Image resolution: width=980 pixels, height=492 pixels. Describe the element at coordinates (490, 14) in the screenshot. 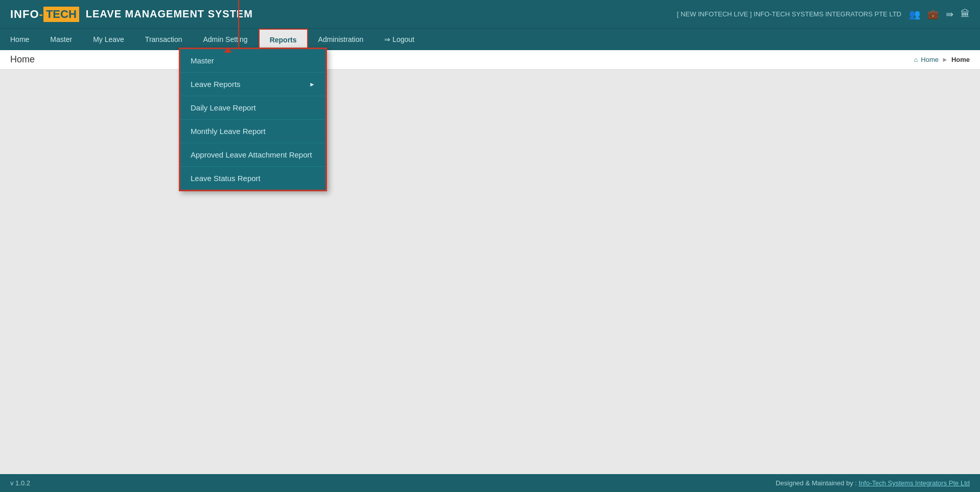

I see `header: INFO - TECH LEAVE MANAGEMENT SYSTEM [ NE…` at that location.